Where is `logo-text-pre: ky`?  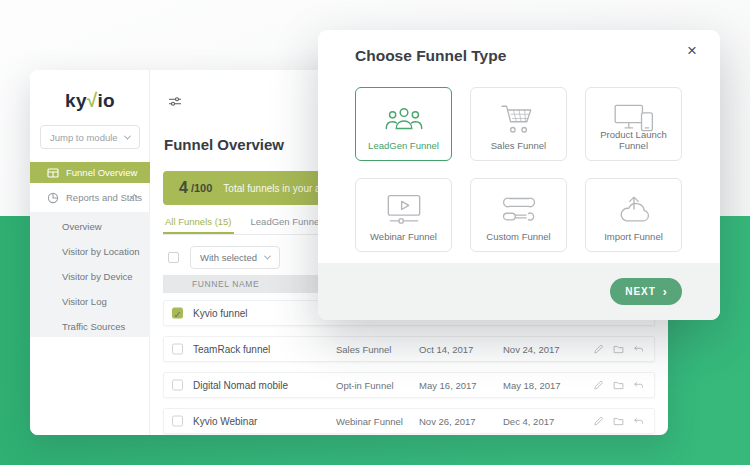
logo-text-pre: ky is located at coordinates (76, 100).